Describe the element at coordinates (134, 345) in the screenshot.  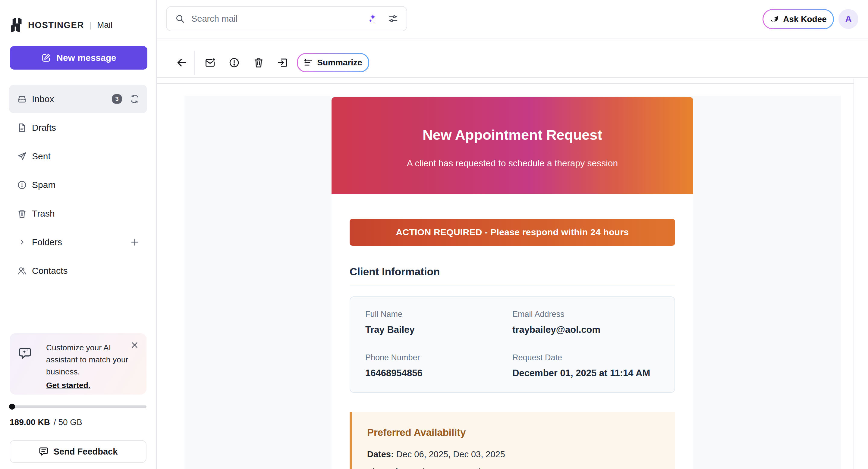
I see `close-icon` at that location.